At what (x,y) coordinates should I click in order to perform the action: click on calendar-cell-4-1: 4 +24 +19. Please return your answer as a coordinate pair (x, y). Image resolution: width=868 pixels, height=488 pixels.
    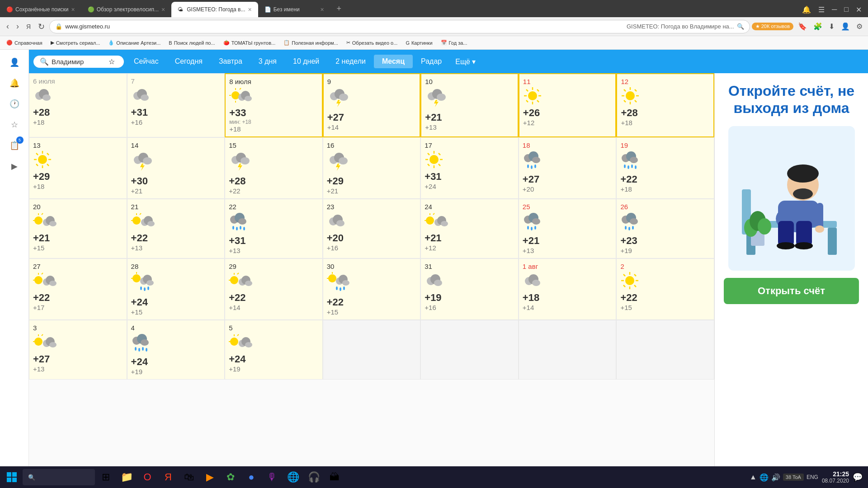
    Looking at the image, I should click on (176, 350).